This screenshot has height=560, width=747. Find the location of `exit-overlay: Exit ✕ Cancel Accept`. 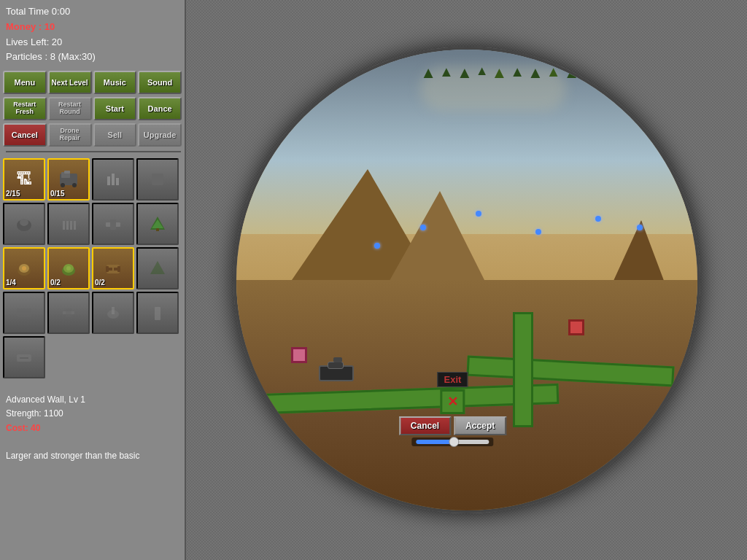

exit-overlay: Exit ✕ Cancel Accept is located at coordinates (452, 409).